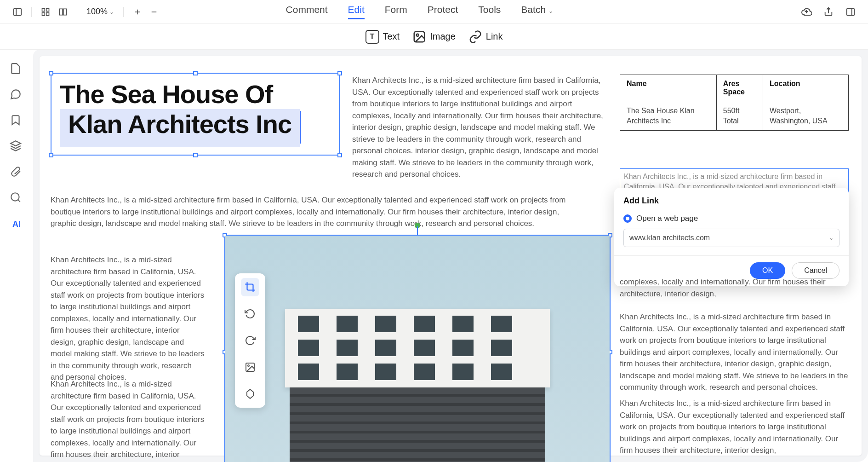 The image size is (868, 462). What do you see at coordinates (17, 12) in the screenshot?
I see `panel-toggle-icon` at bounding box center [17, 12].